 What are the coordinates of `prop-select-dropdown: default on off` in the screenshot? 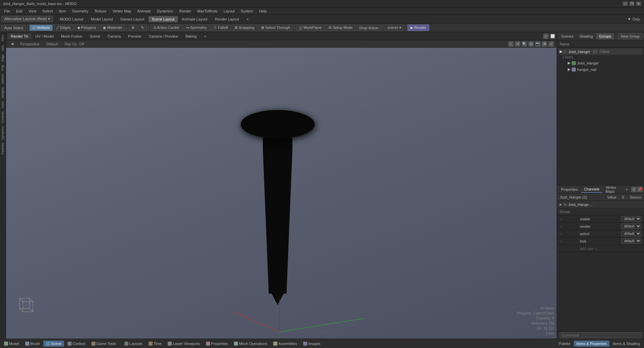 It's located at (631, 234).